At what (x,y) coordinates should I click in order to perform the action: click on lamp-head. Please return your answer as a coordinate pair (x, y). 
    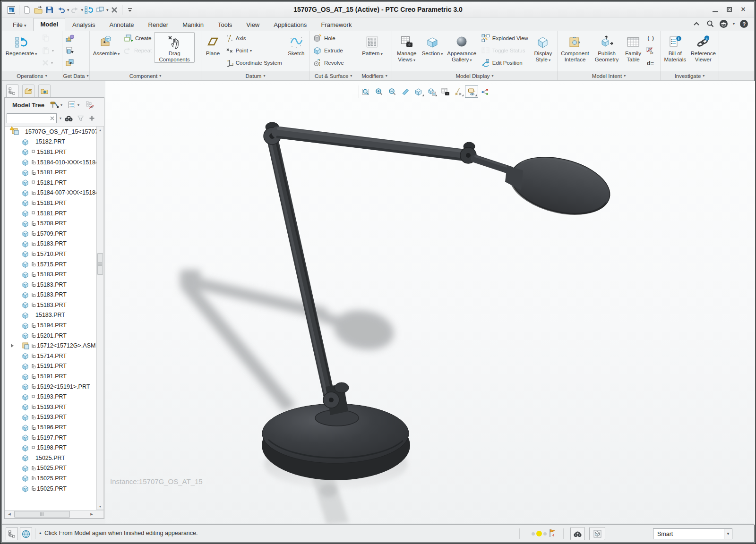
    Looking at the image, I should click on (545, 186).